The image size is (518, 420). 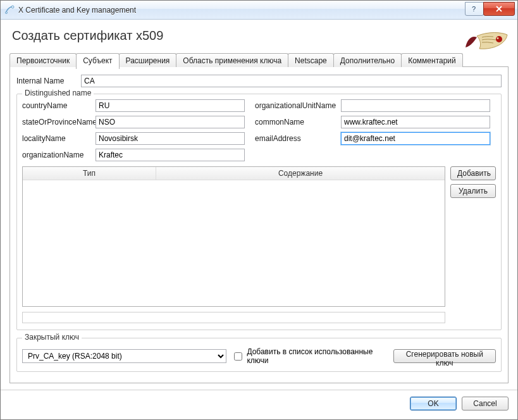 I want to click on tab-extensions: Расширения, so click(x=148, y=60).